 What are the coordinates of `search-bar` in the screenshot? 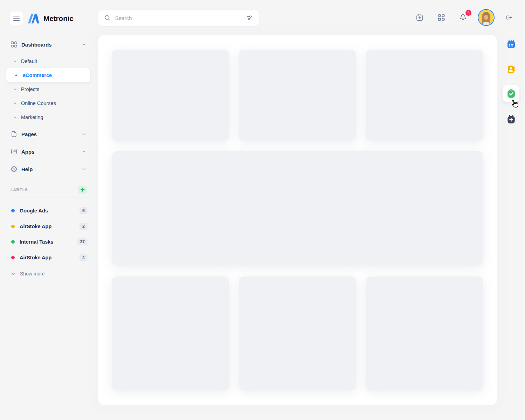 It's located at (178, 18).